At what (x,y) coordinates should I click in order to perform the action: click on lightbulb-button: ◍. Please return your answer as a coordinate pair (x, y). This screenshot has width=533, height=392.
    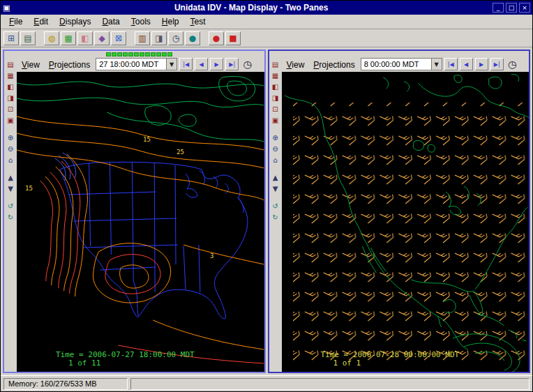
    Looking at the image, I should click on (52, 38).